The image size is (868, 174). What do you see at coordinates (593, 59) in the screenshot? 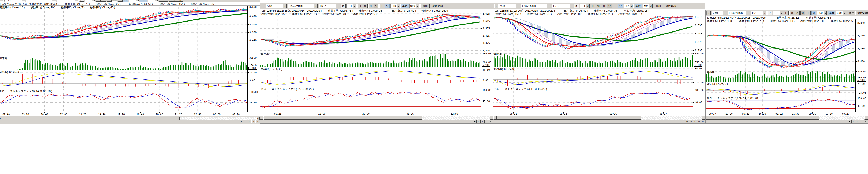
I see `volume-chart: 出来高` at bounding box center [593, 59].